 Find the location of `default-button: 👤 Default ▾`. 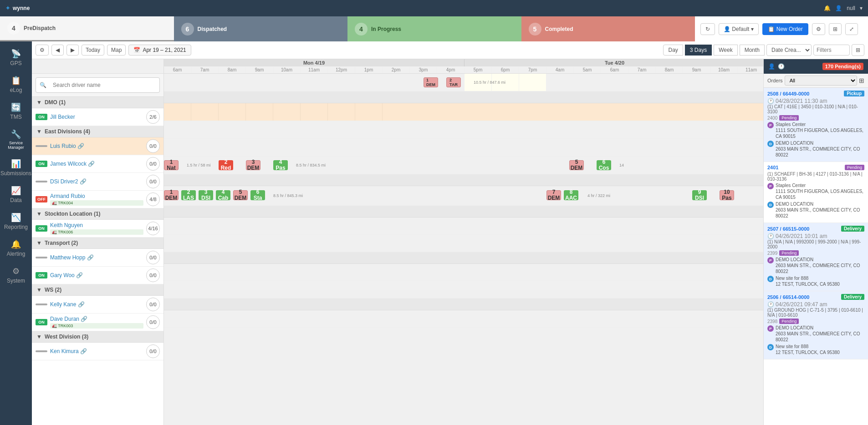

default-button: 👤 Default ▾ is located at coordinates (739, 29).